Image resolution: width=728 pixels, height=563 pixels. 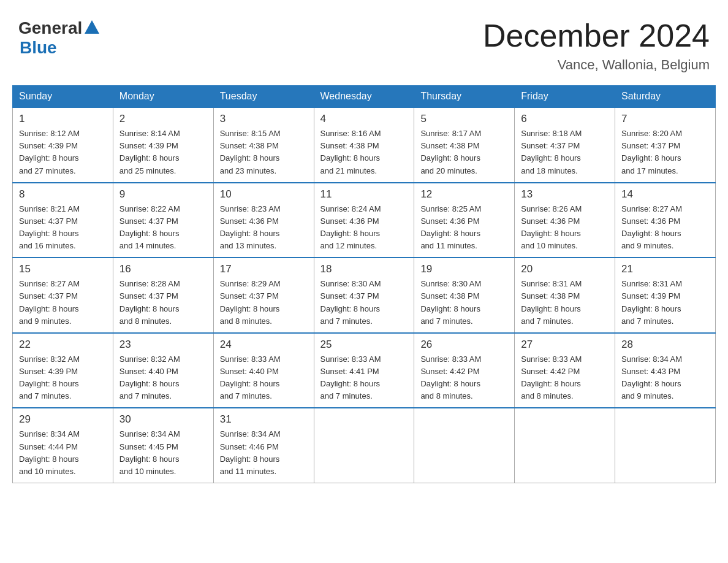 I want to click on day-cell: 5Sunrise: 8:17 AMSunset: 4:38 PMDaylight…, so click(x=464, y=145).